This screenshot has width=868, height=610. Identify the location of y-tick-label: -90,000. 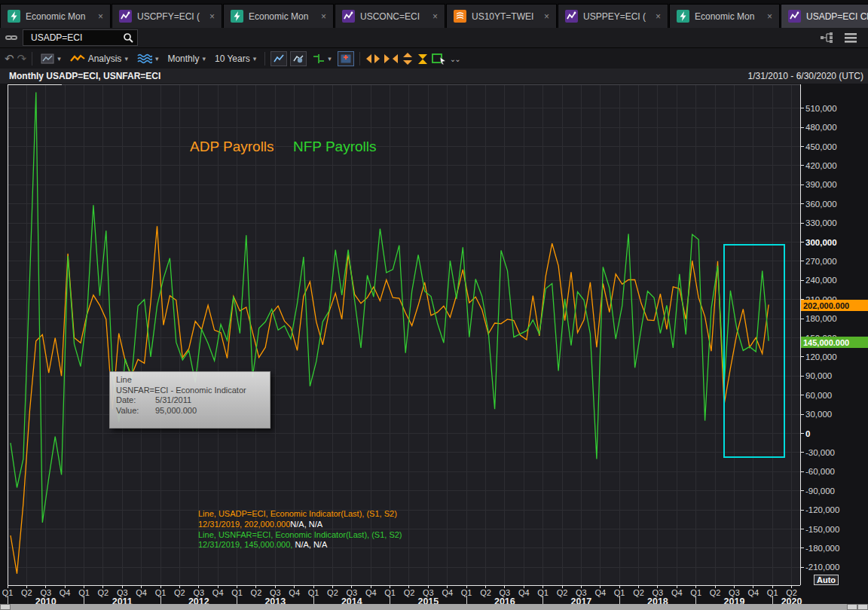
(820, 491).